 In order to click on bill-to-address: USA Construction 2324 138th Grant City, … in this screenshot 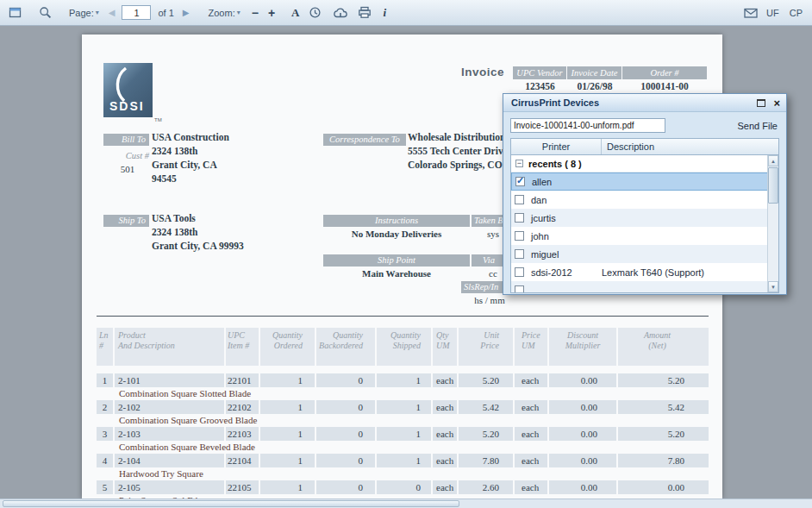, I will do `click(191, 158)`.